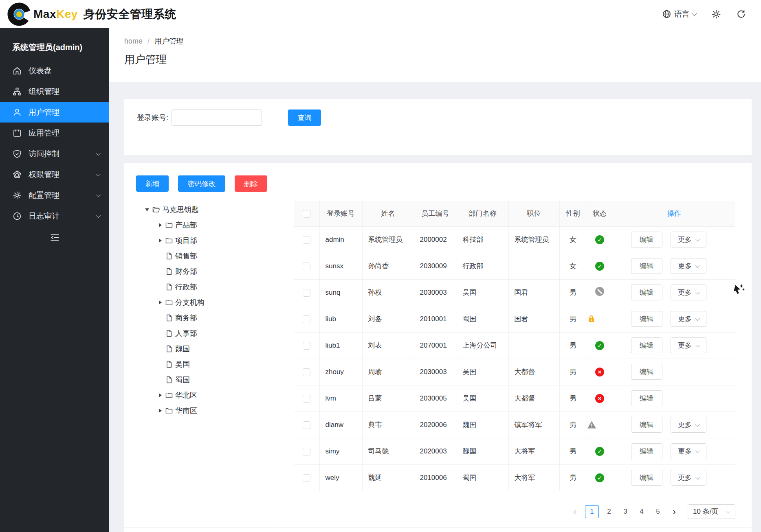 This screenshot has width=761, height=532. What do you see at coordinates (306, 214) in the screenshot?
I see `select-all-checkbox` at bounding box center [306, 214].